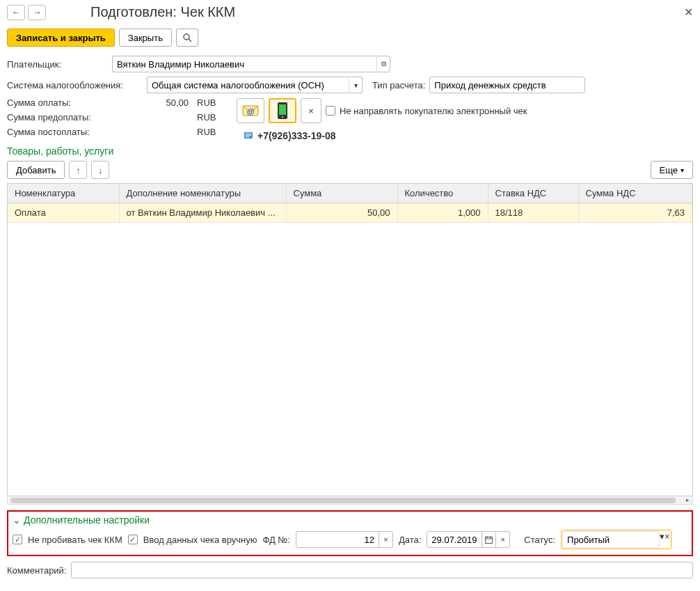 The height and width of the screenshot is (591, 700). I want to click on more-label: Еще, so click(669, 170).